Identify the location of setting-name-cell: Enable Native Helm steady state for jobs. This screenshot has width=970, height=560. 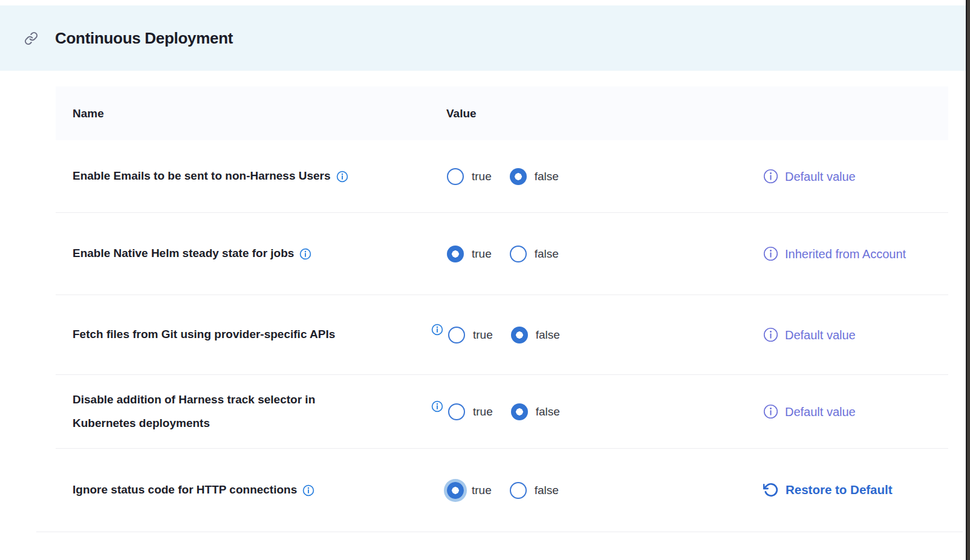
(241, 254).